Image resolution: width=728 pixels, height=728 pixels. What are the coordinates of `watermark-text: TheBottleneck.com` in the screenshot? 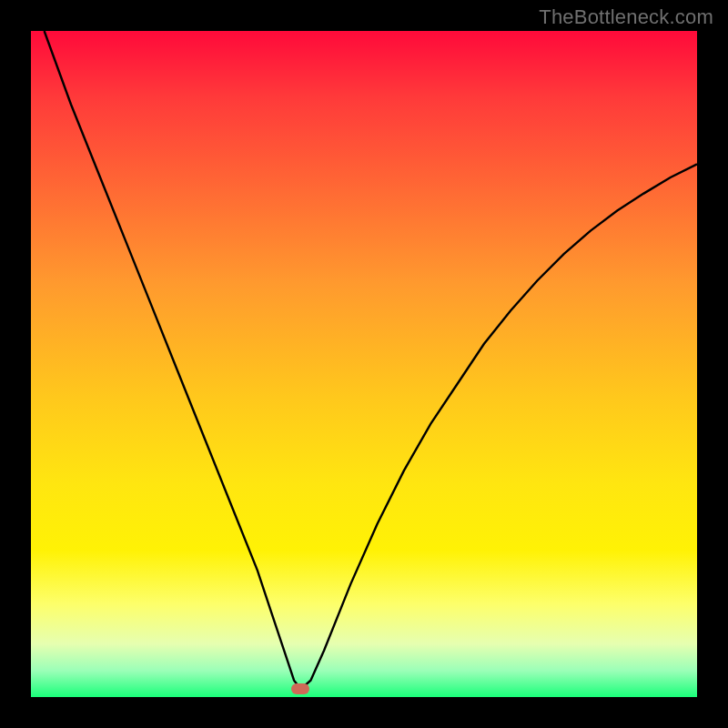 It's located at (626, 17).